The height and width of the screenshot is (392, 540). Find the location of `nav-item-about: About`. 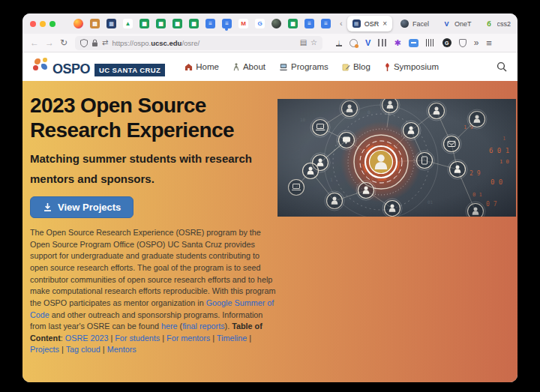

nav-item-about: About is located at coordinates (249, 67).